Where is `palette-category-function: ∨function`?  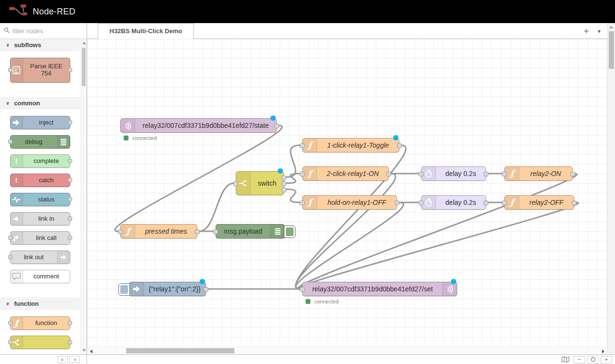
palette-category-function: ∨function is located at coordinates (40, 304).